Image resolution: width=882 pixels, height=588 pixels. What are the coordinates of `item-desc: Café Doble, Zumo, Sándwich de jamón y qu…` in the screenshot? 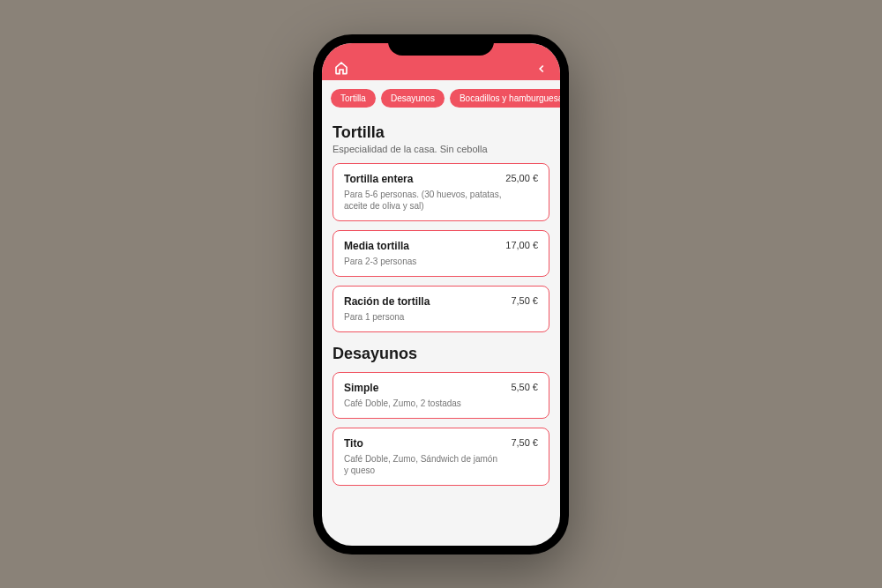 It's located at (423, 465).